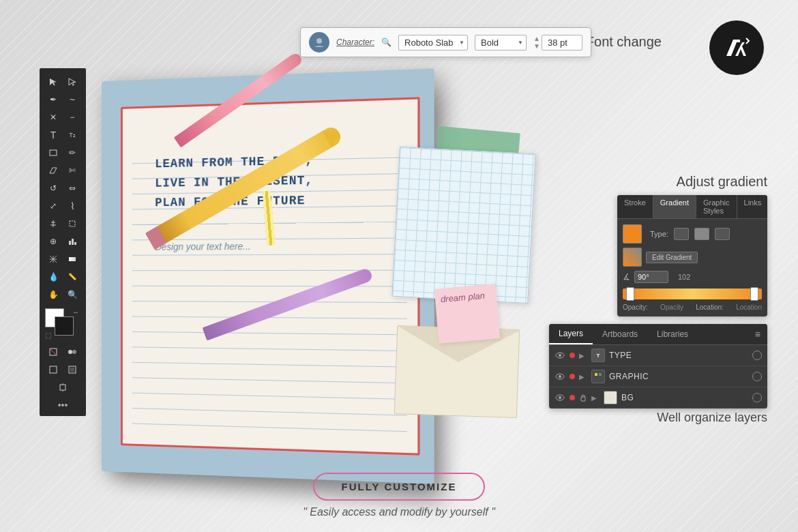  What do you see at coordinates (72, 153) in the screenshot?
I see `pencil-tool: ✏` at bounding box center [72, 153].